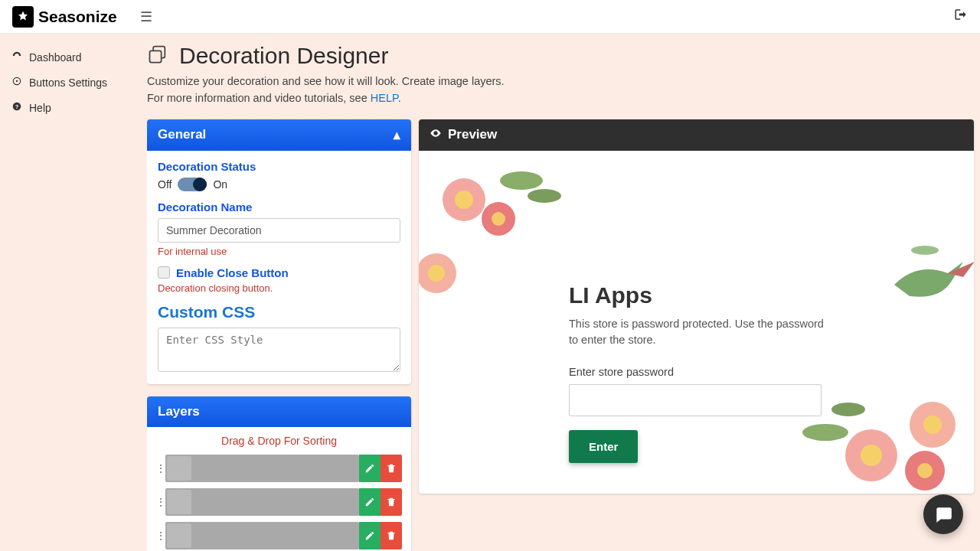  Describe the element at coordinates (233, 272) in the screenshot. I see `enable-close-label: Enable Close Button` at that location.